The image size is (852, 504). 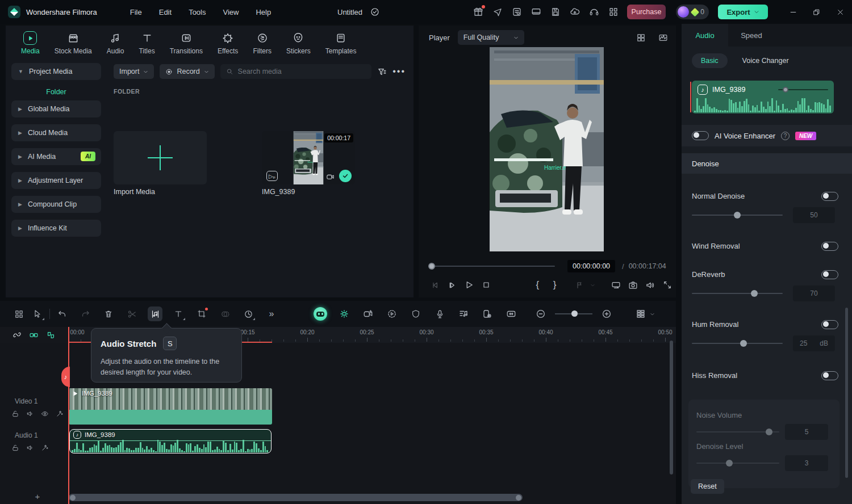 What do you see at coordinates (262, 43) in the screenshot?
I see `tab-filters: Filters` at bounding box center [262, 43].